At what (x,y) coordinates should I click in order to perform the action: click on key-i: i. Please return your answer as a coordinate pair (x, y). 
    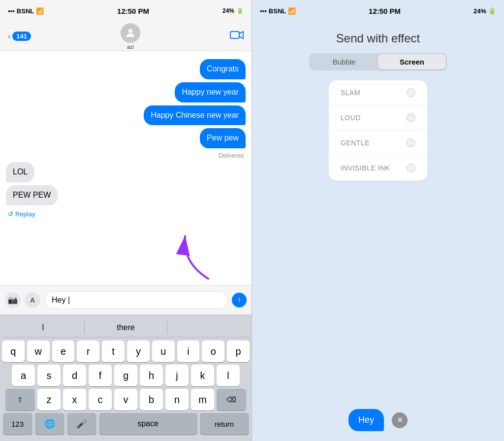
    Looking at the image, I should click on (189, 351).